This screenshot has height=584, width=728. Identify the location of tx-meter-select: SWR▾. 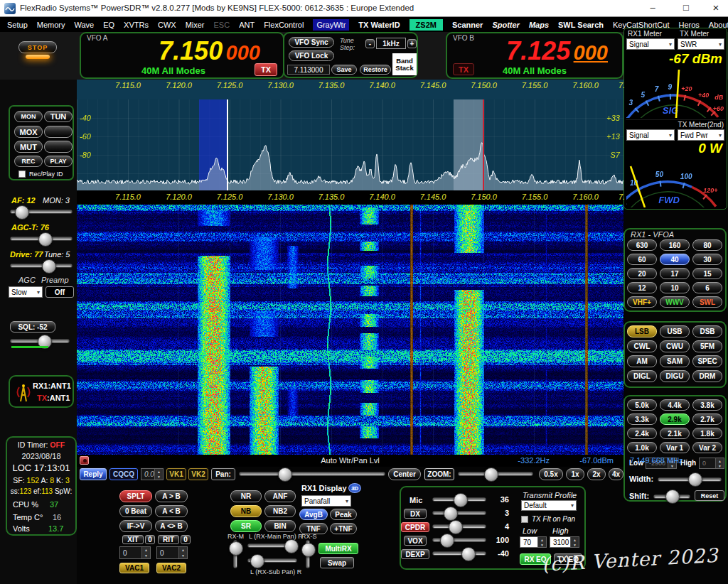
(701, 44).